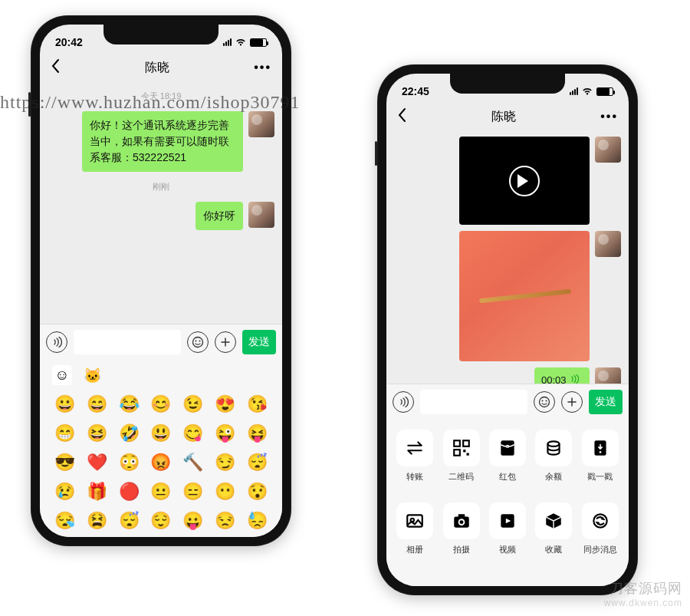 The image size is (690, 616). Describe the element at coordinates (161, 492) in the screenshot. I see `emoji-item: 😐` at that location.